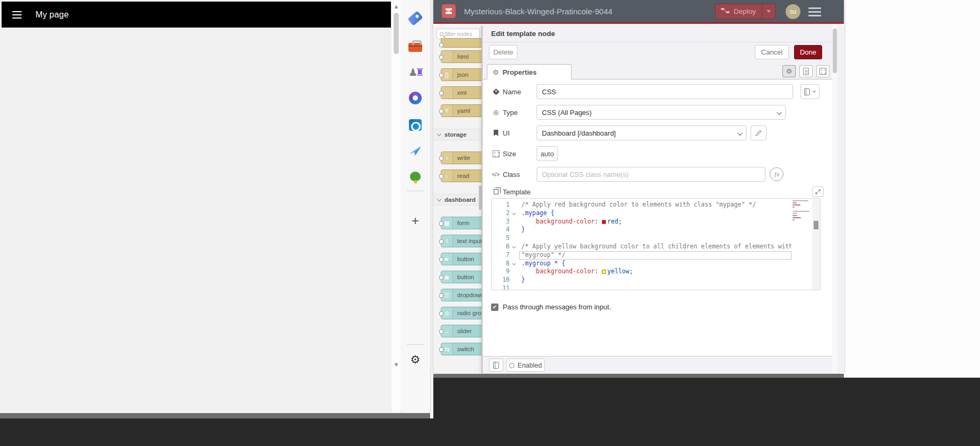  Describe the element at coordinates (496, 192) in the screenshot. I see `copy-icon` at that location.